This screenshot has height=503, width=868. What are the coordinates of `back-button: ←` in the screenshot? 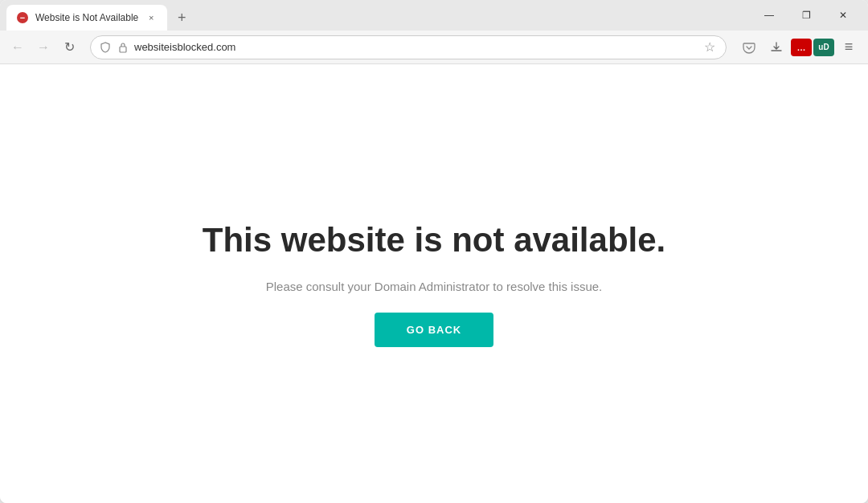 It's located at (18, 47).